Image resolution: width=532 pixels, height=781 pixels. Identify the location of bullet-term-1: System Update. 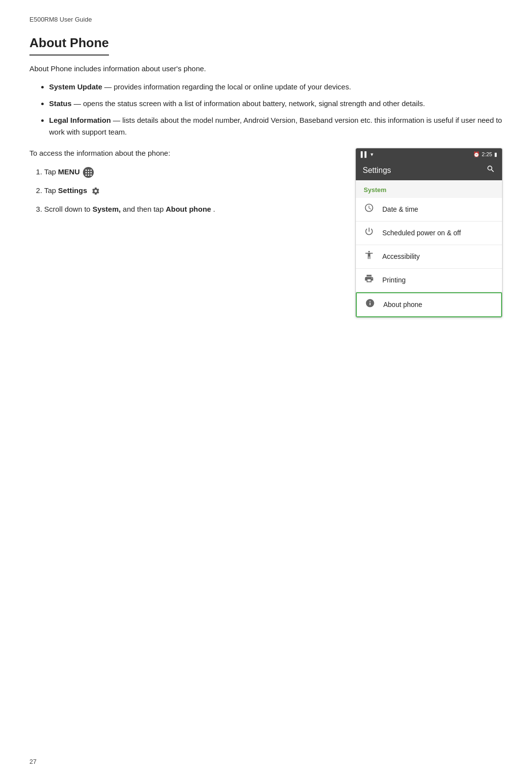
(76, 86).